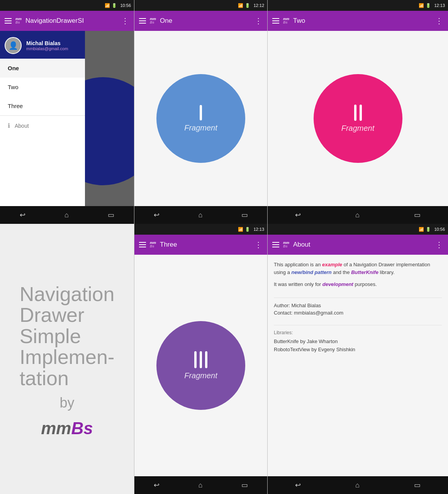 The width and height of the screenshot is (448, 494). Describe the element at coordinates (362, 21) in the screenshot. I see `toolbar-title-3: Two` at that location.